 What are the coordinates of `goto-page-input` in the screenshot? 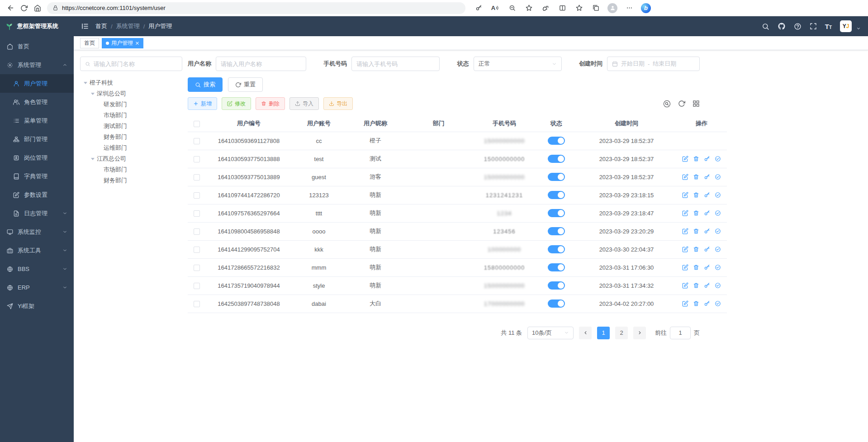 It's located at (680, 333).